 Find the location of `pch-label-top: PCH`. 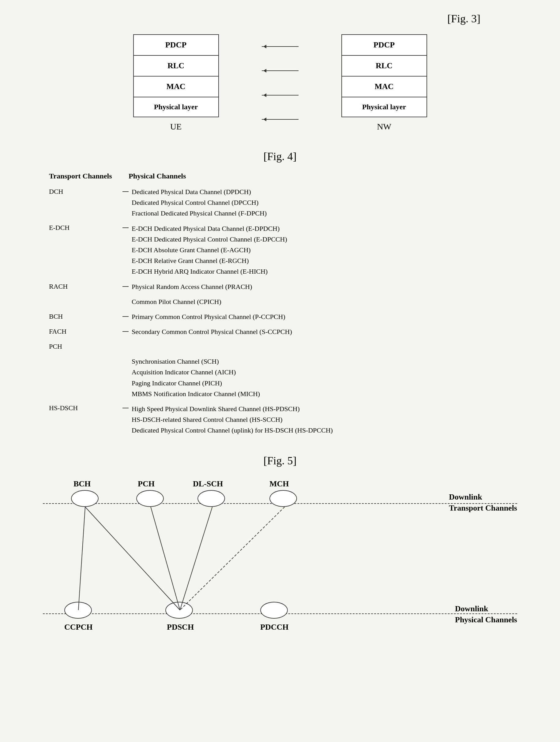

pch-label-top: PCH is located at coordinates (146, 484).